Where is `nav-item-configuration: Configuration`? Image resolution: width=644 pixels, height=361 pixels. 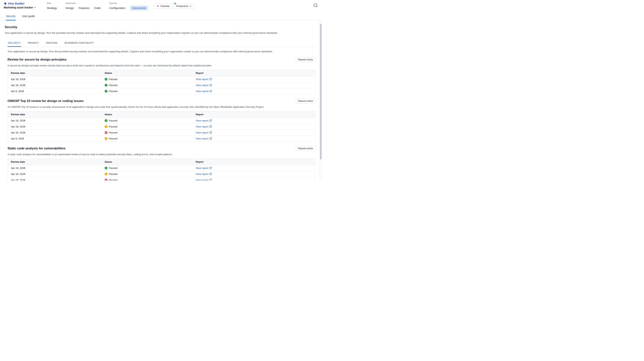 nav-item-configuration: Configuration is located at coordinates (117, 8).